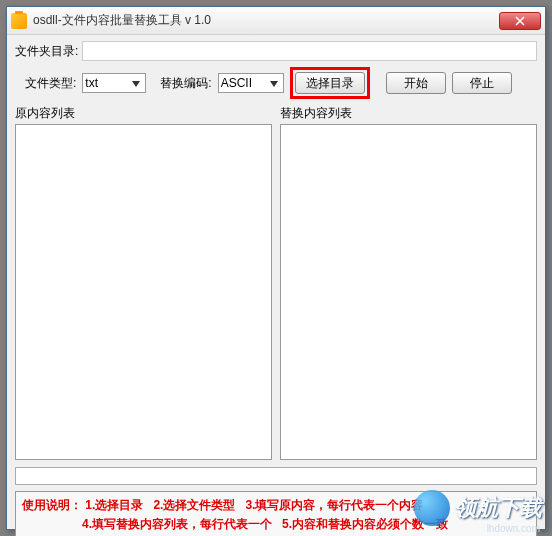  I want to click on inst-step4: 4.填写替换内容列表，每行代表一个, so click(177, 524).